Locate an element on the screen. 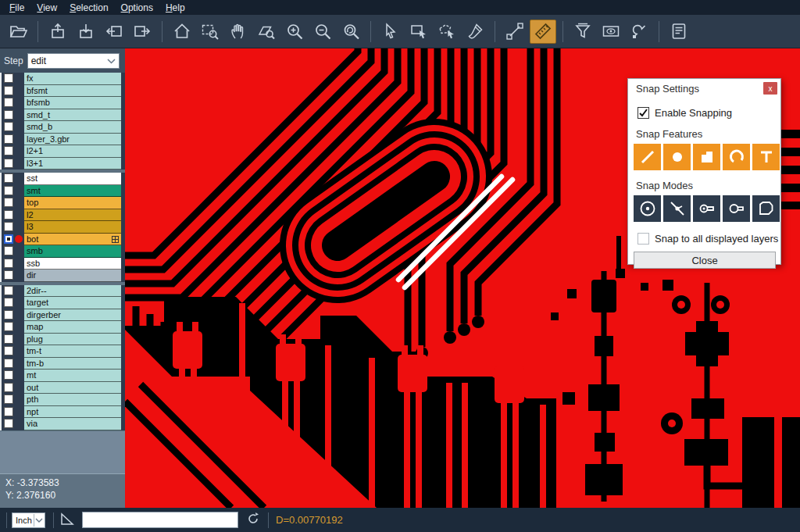  snap-magnet-button is located at coordinates (639, 31).